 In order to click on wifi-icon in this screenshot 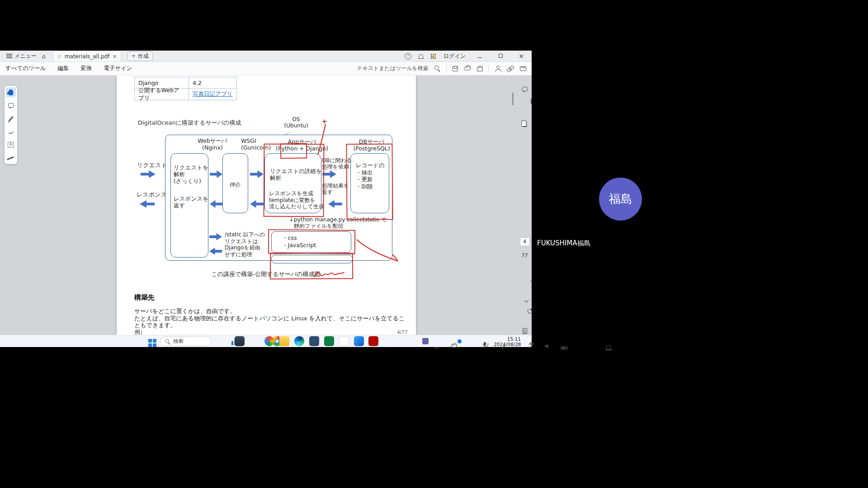, I will do `click(532, 346)`.